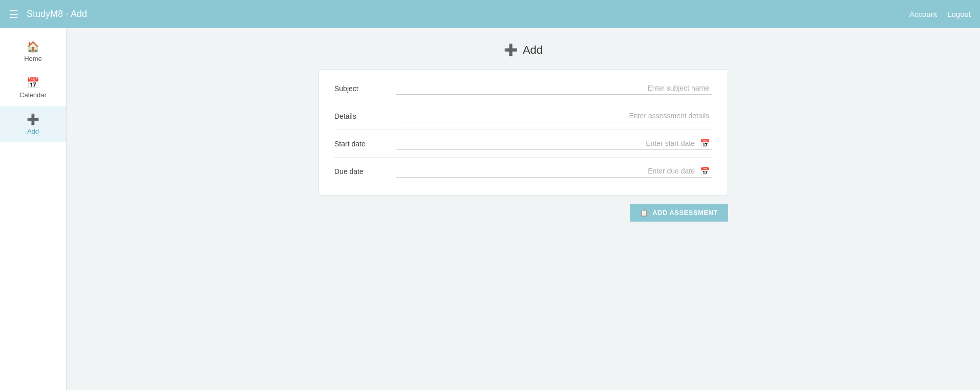 The width and height of the screenshot is (980, 390). Describe the element at coordinates (33, 119) in the screenshot. I see `add-nav-icon: ➕` at that location.